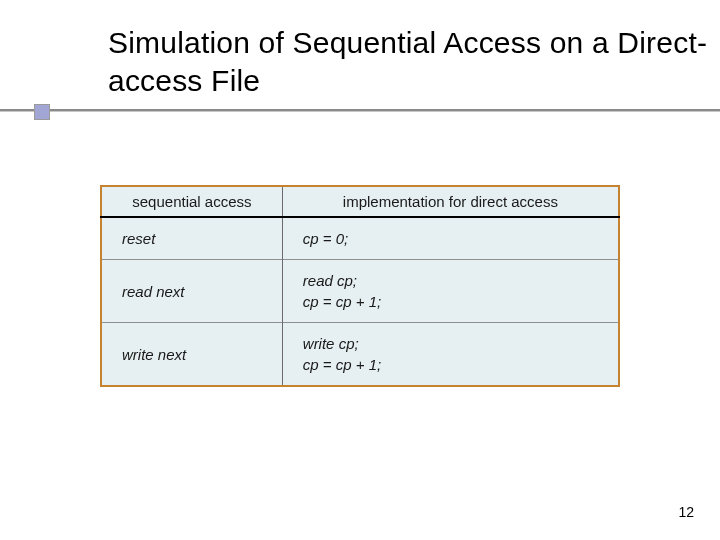 Image resolution: width=720 pixels, height=540 pixels. What do you see at coordinates (360, 112) in the screenshot?
I see `divider-line-bottom` at bounding box center [360, 112].